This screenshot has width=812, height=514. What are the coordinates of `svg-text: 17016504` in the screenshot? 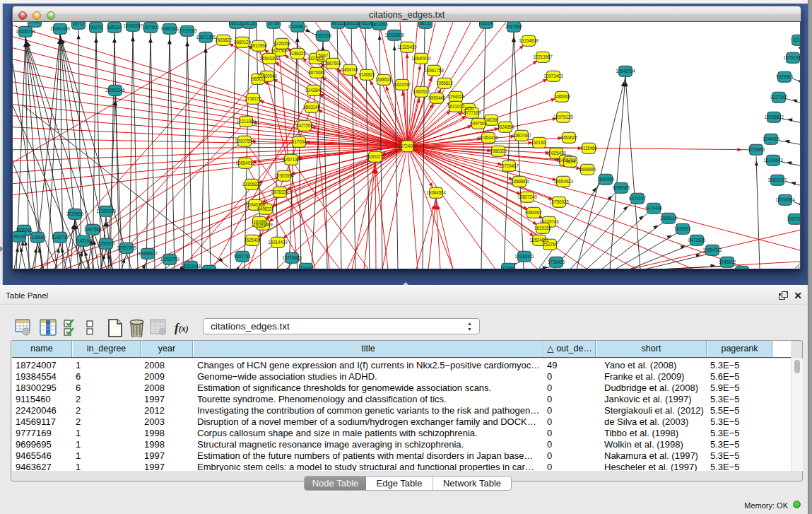 It's located at (785, 199).